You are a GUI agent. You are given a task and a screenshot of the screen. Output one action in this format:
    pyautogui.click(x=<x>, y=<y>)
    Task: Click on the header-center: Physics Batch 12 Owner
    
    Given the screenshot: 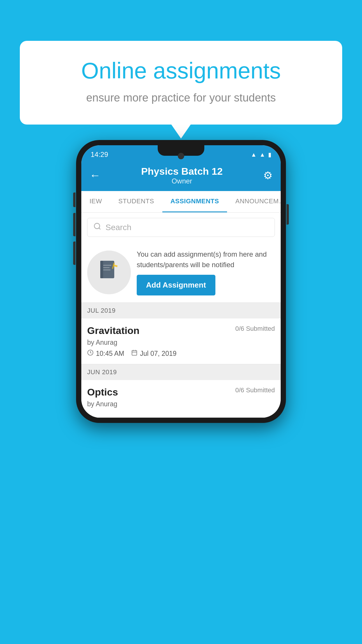 What is the action you would take?
    pyautogui.click(x=182, y=176)
    